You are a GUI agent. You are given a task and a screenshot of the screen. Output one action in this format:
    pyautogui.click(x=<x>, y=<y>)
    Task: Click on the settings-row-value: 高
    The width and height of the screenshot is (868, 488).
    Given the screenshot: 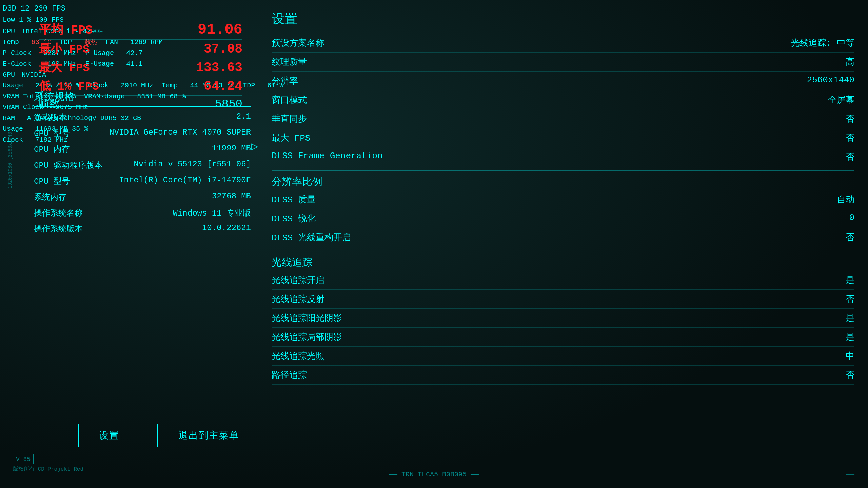 What is the action you would take?
    pyautogui.click(x=850, y=62)
    